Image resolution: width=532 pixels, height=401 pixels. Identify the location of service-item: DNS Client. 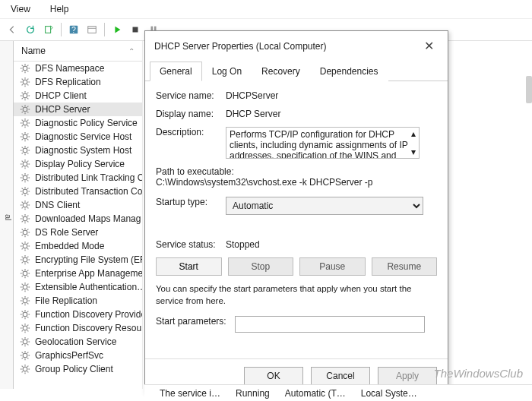
(78, 205).